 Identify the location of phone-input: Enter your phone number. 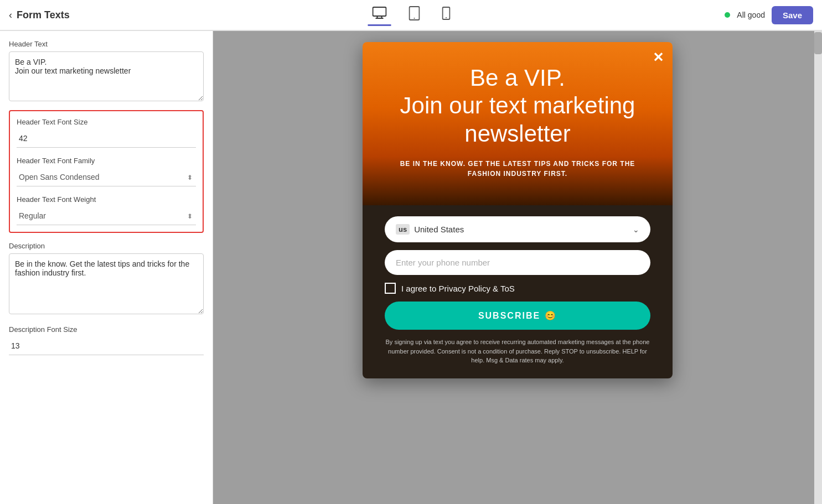
(518, 262).